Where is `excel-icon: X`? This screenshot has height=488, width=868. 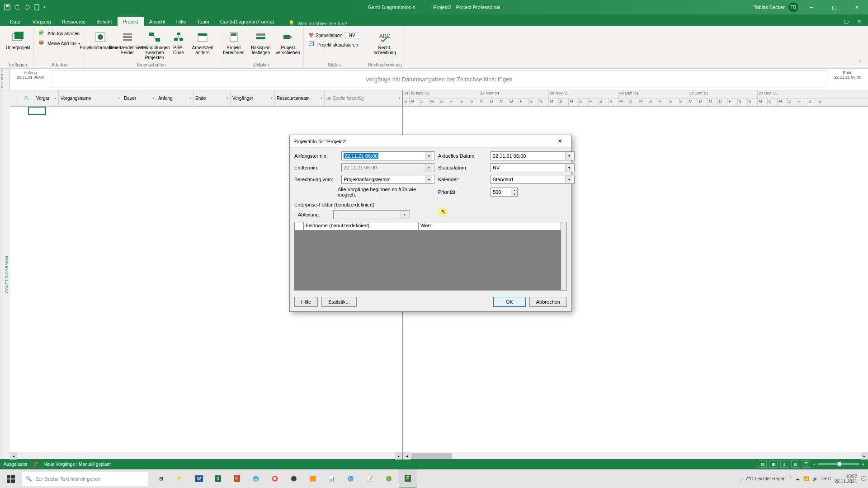
excel-icon: X is located at coordinates (218, 479).